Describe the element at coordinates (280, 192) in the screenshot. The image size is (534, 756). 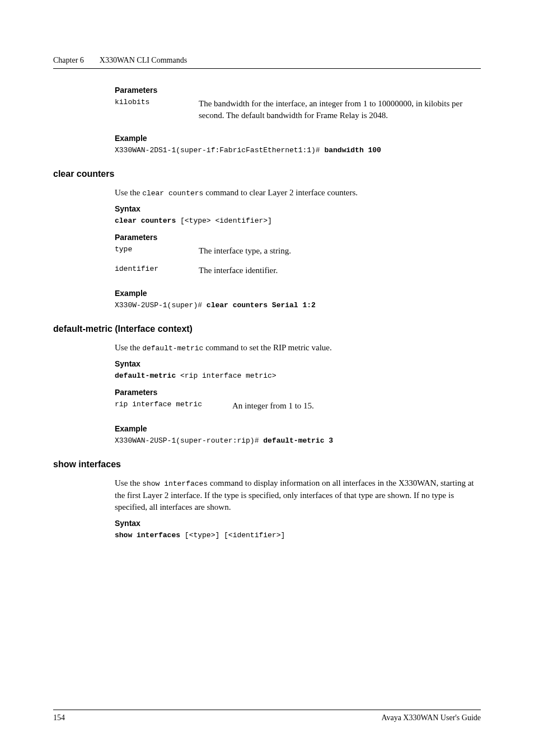
I see `intro-post: command to clear Layer 2 interface count…` at that location.